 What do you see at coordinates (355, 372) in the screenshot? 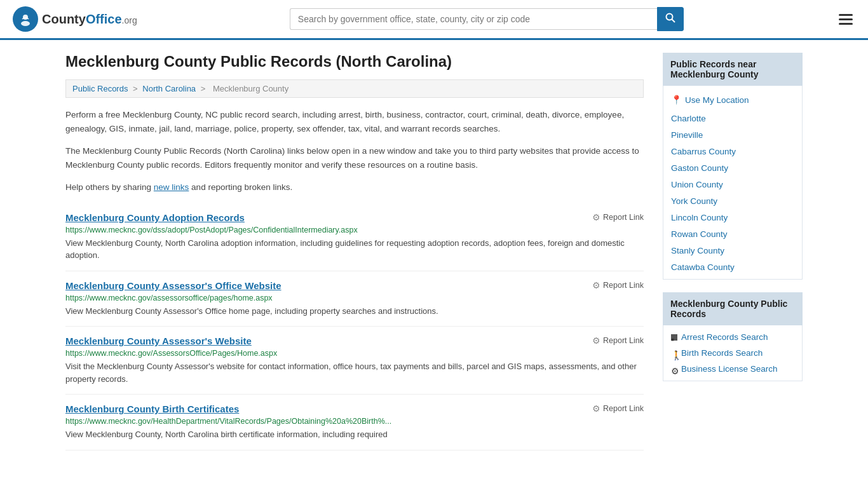
I see `record-desc-2: Visit the Mecklenburg County Assessor's …` at bounding box center [355, 372].